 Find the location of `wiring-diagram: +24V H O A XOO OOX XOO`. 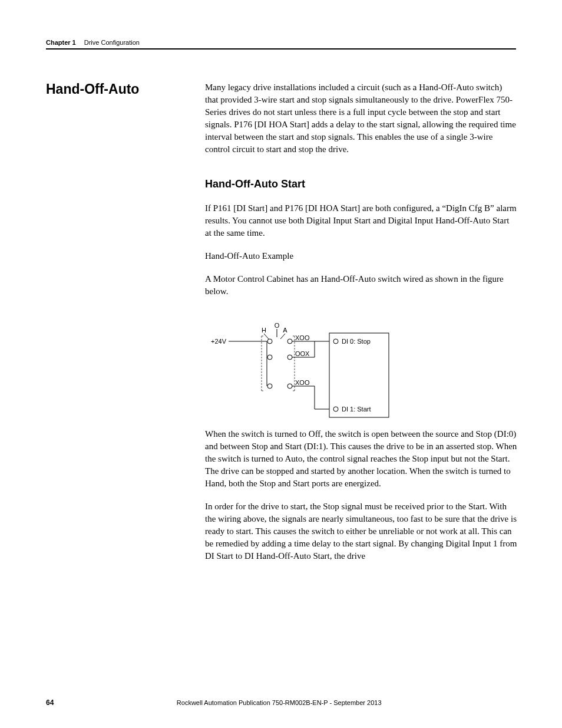

wiring-diagram: +24V H O A XOO OOX XOO is located at coordinates (361, 373).